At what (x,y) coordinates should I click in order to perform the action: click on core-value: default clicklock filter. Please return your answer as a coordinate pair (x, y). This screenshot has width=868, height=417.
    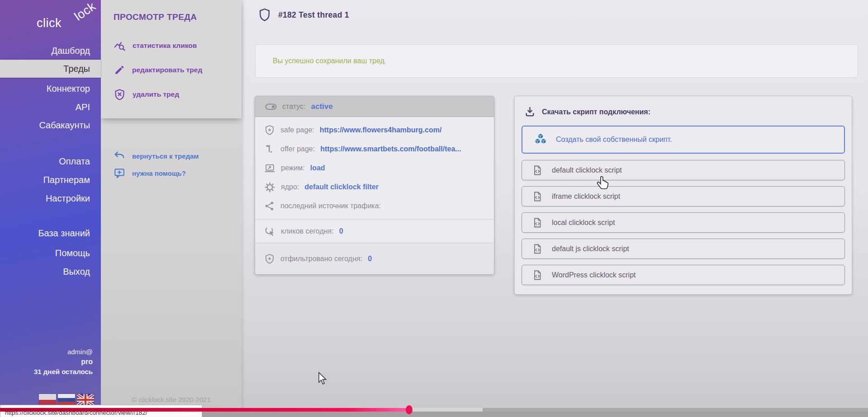
    Looking at the image, I should click on (342, 187).